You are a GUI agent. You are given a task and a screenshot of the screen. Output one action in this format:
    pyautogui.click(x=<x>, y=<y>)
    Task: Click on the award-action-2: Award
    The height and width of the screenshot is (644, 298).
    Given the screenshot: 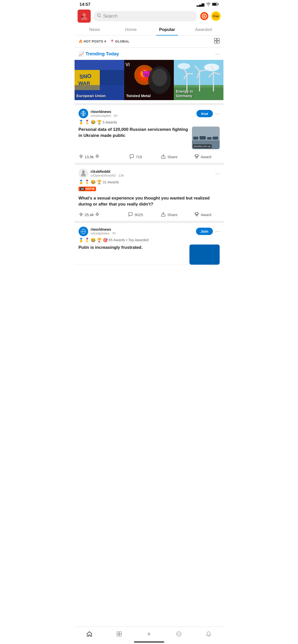 What is the action you would take?
    pyautogui.click(x=203, y=215)
    